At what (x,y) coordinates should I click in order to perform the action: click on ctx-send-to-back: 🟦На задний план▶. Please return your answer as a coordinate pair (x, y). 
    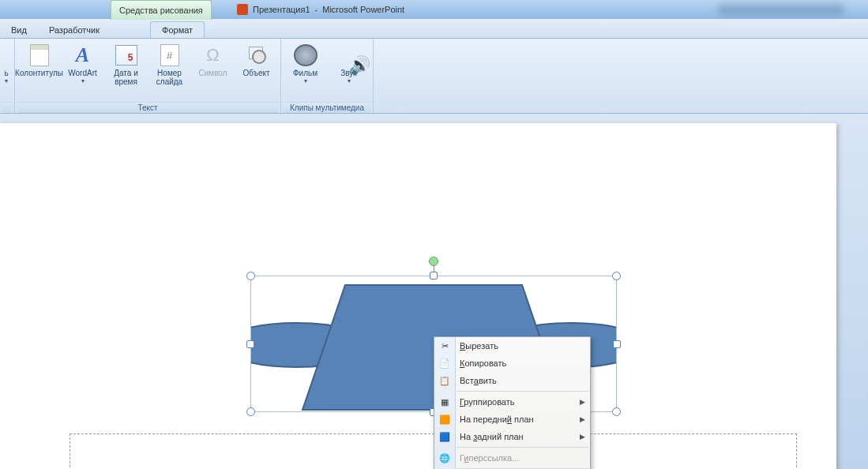
    Looking at the image, I should click on (512, 437).